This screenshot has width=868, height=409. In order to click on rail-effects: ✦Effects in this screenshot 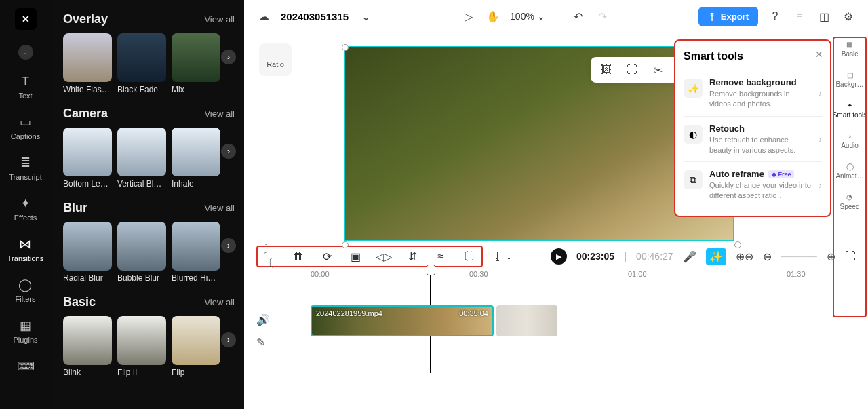, I will do `click(26, 209)`.